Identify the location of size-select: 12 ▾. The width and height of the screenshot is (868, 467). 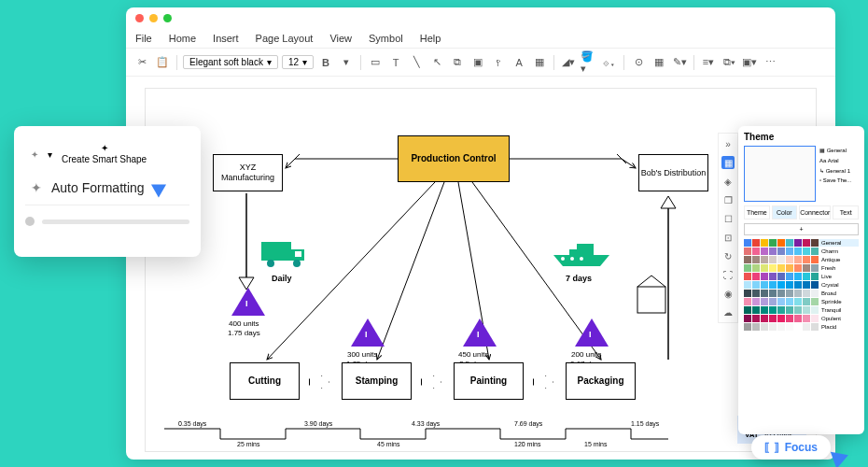
(298, 62).